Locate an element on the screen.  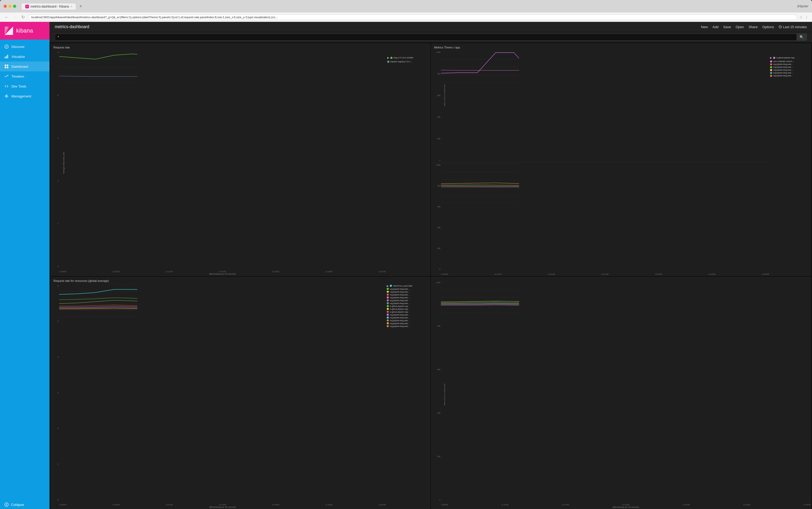
sidebar-label-management: Management is located at coordinates (22, 96).